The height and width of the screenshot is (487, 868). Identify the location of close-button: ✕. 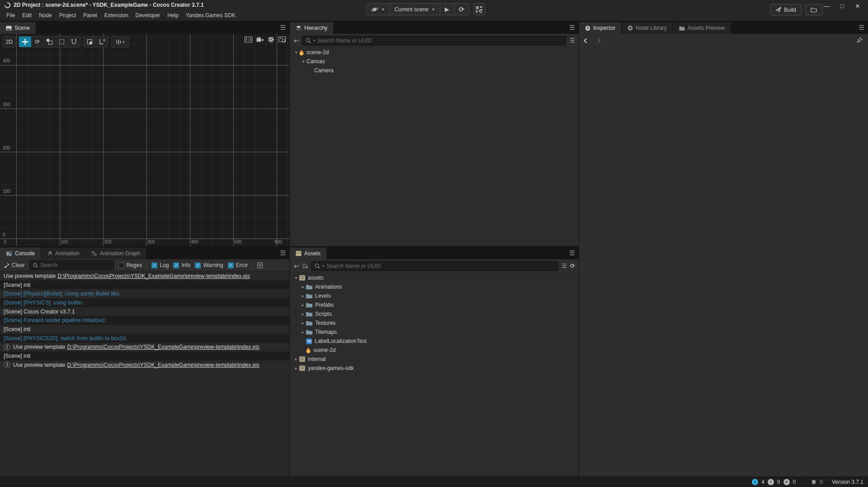
(858, 6).